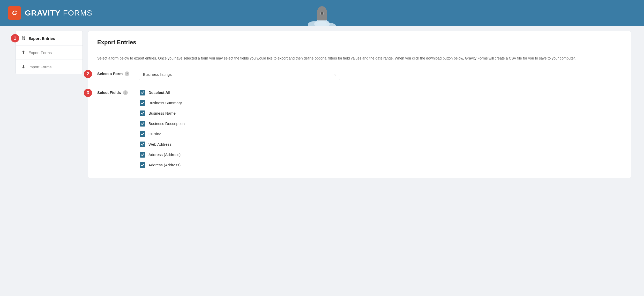 The height and width of the screenshot is (296, 644). What do you see at coordinates (49, 105) in the screenshot?
I see `sidebar-container: 1 ⇅ Export Entries ⬆ Export Forms ⬇ Impo…` at bounding box center [49, 105].